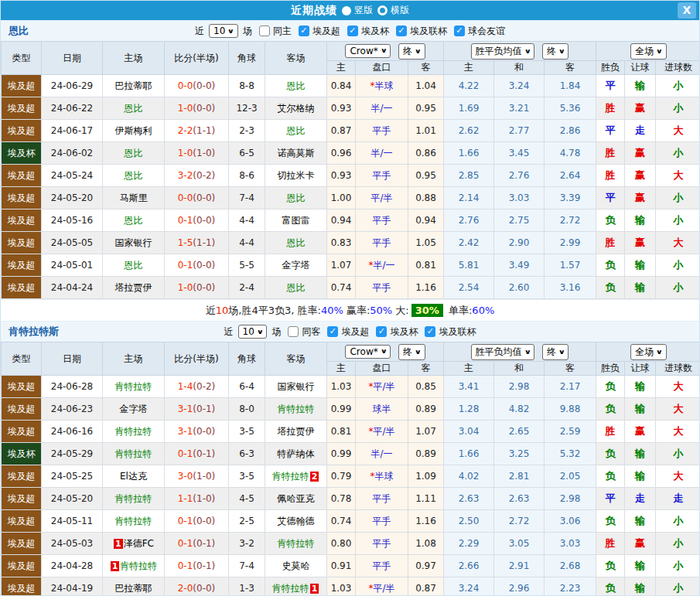  What do you see at coordinates (678, 243) in the screenshot?
I see `result-goals: 大` at bounding box center [678, 243].